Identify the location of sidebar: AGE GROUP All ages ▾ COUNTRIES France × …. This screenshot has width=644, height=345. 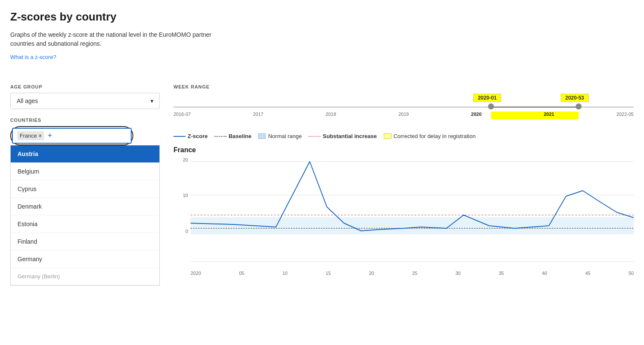
(85, 185).